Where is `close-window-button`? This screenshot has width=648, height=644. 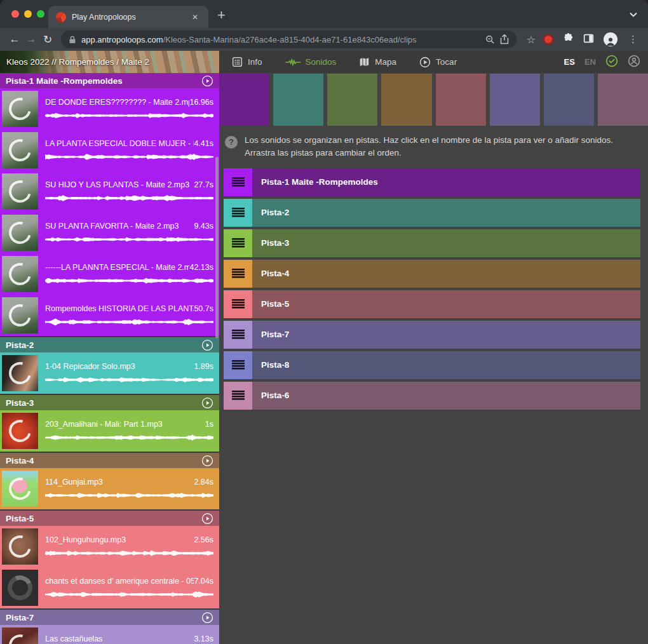 close-window-button is located at coordinates (15, 14).